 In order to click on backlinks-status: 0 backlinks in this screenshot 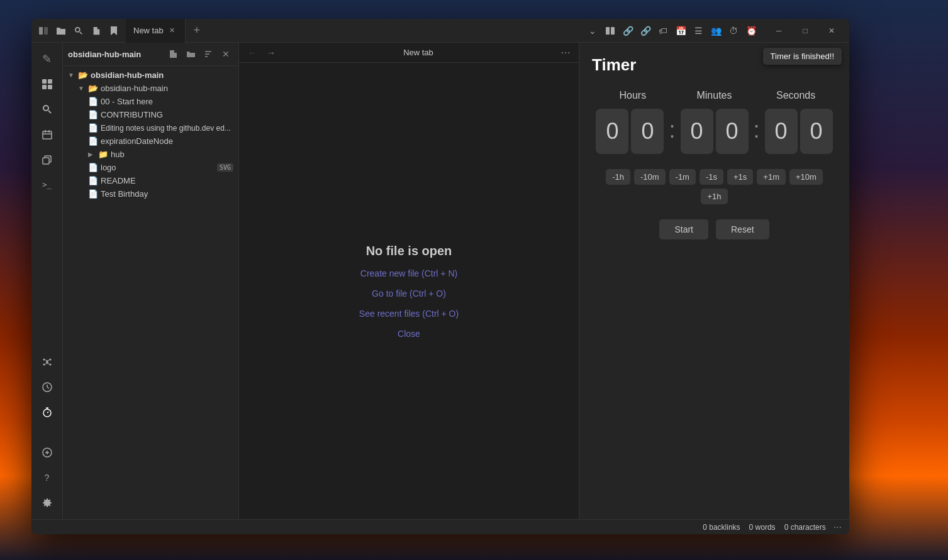, I will do `click(721, 527)`.